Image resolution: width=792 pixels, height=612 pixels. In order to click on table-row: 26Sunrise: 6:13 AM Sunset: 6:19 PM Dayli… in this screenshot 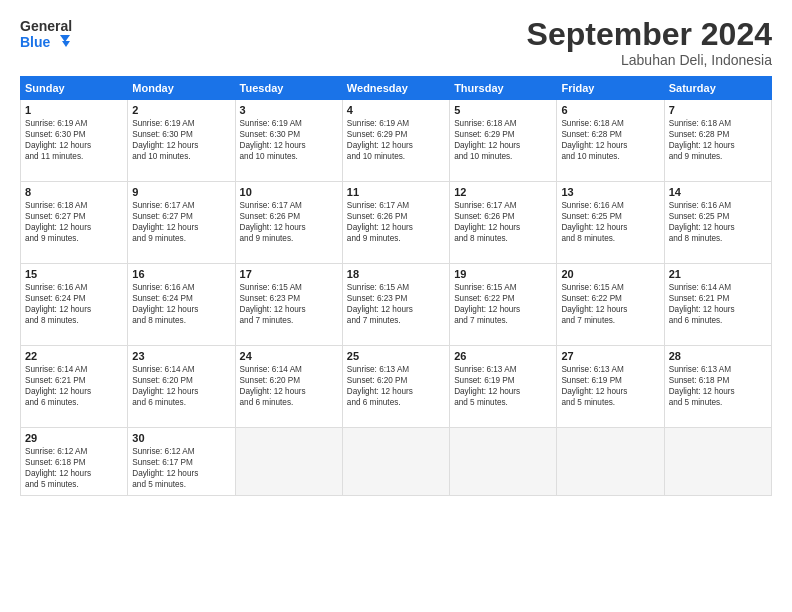, I will do `click(504, 387)`.